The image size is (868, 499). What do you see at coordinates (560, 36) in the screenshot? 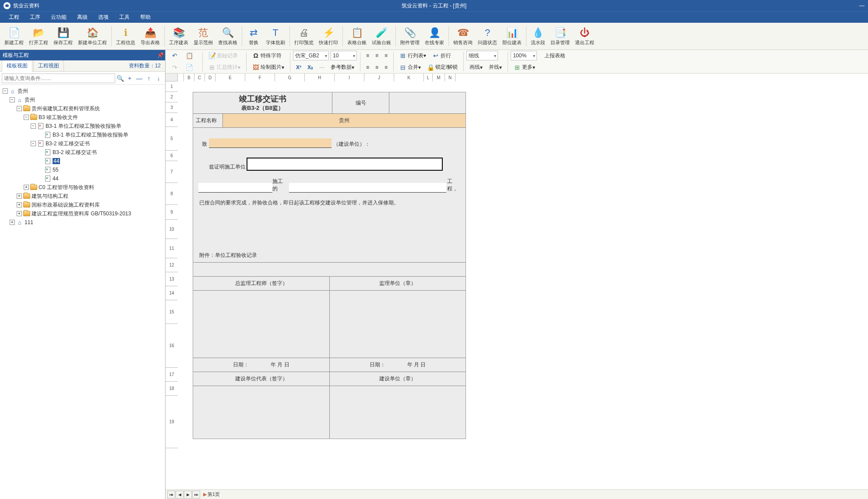
I see `tool-目录管理: 📑目录管理` at bounding box center [560, 36].